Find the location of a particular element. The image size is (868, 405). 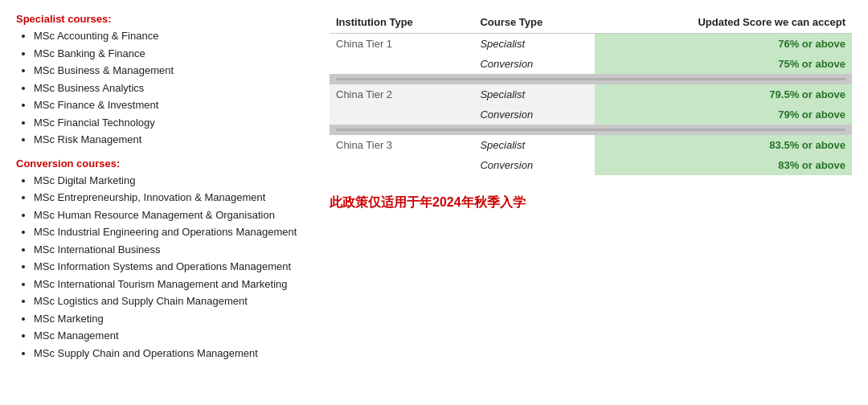

list-item: MSc Information Systems and Operations M… is located at coordinates (174, 267).